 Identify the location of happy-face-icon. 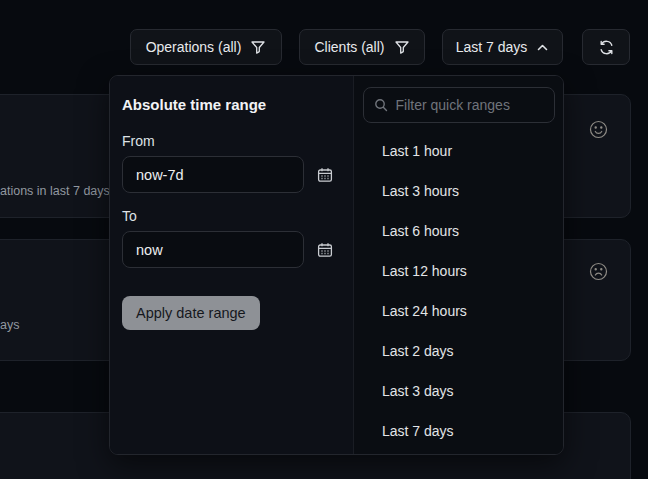
(598, 130).